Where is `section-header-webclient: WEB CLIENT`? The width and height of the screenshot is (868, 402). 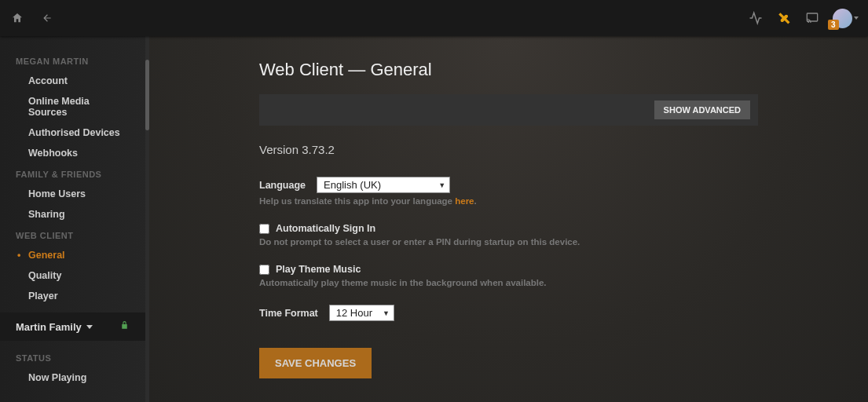 section-header-webclient: WEB CLIENT is located at coordinates (72, 235).